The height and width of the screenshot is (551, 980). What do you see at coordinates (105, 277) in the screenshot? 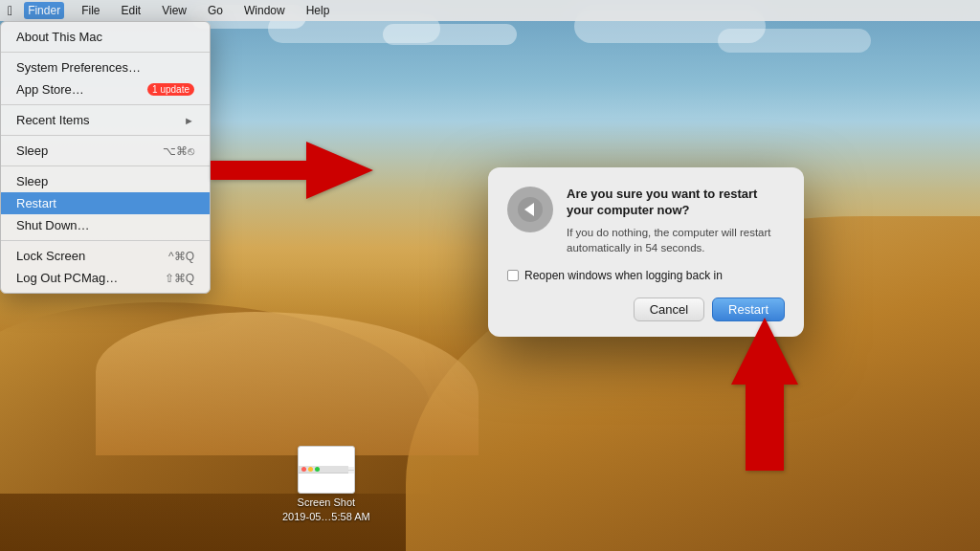
I see `menu-item-logout: Log Out PCMag… ⇧⌘Q` at bounding box center [105, 277].